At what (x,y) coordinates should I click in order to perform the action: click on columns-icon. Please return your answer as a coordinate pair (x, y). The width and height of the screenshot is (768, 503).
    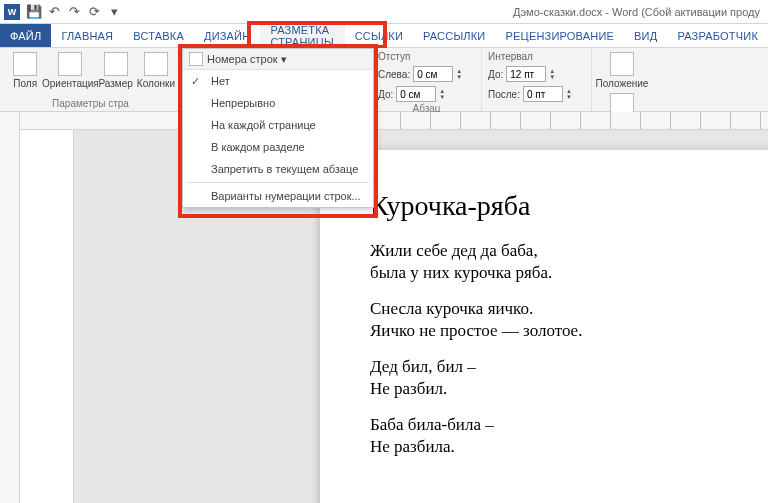
    Looking at the image, I should click on (156, 64).